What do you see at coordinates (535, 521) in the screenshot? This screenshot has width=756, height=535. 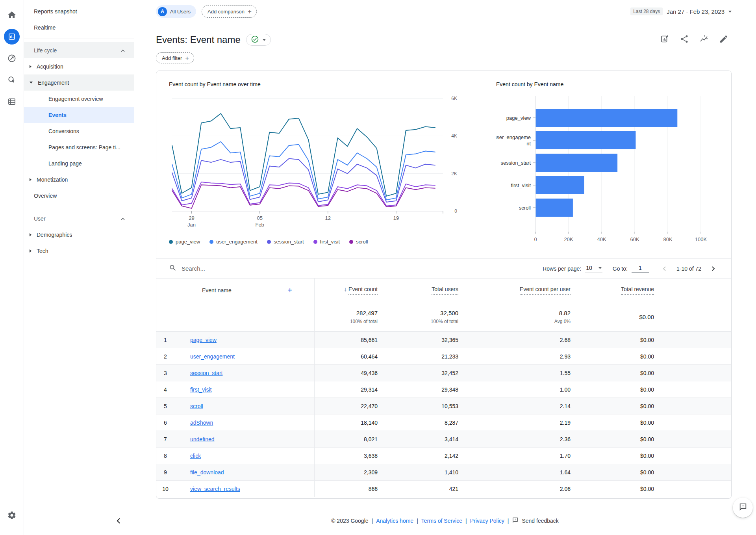 I see `send-feedback-button: Send feedback` at bounding box center [535, 521].